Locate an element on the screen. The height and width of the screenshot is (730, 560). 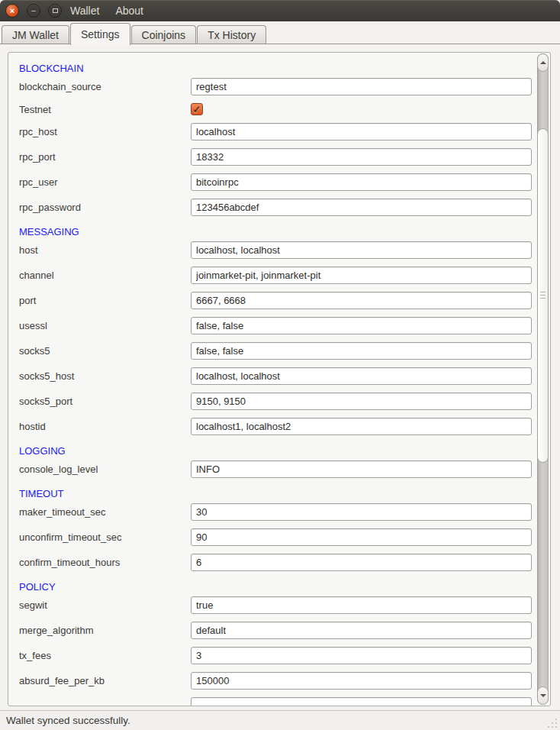
field-label-rpc-password: rpc_password is located at coordinates (50, 208).